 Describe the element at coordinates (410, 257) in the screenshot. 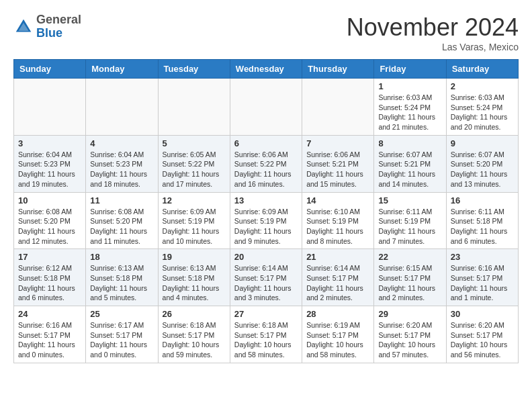

I see `day-number: 22` at that location.